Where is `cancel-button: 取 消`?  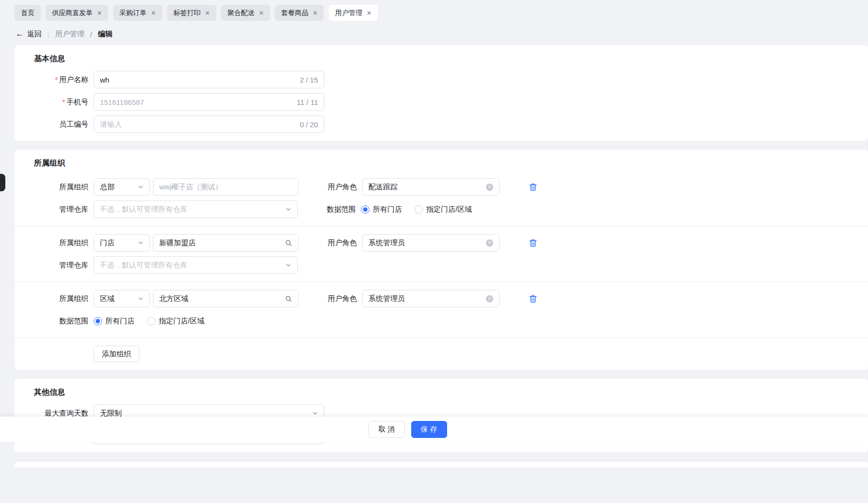 cancel-button: 取 消 is located at coordinates (386, 429).